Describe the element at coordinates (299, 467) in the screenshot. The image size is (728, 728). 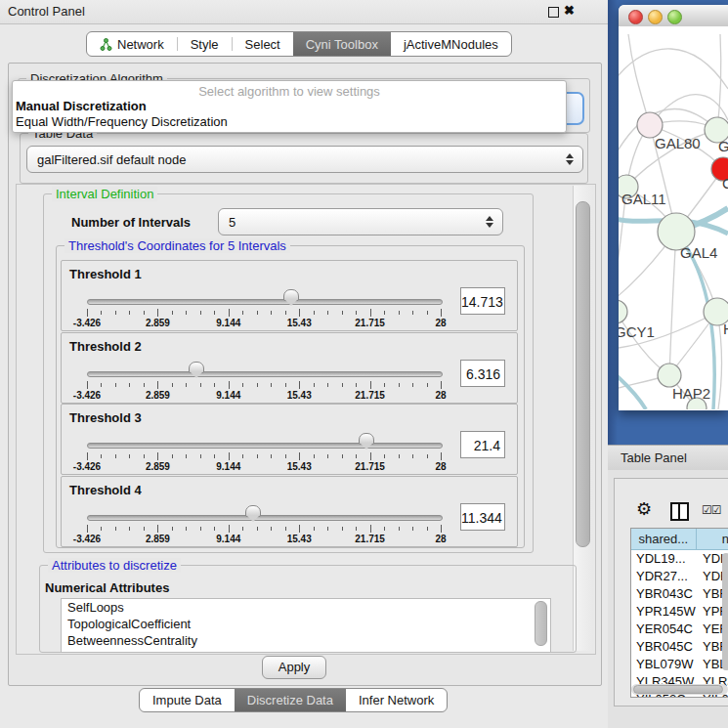
I see `tick-label: 15.43` at that location.